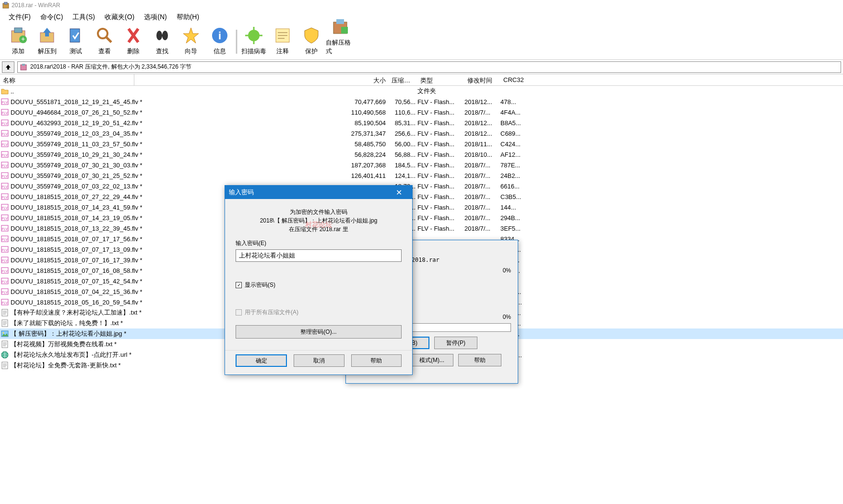 This screenshot has height=504, width=843. What do you see at coordinates (20, 17) in the screenshot?
I see `menu-item: 文件(F)` at bounding box center [20, 17].